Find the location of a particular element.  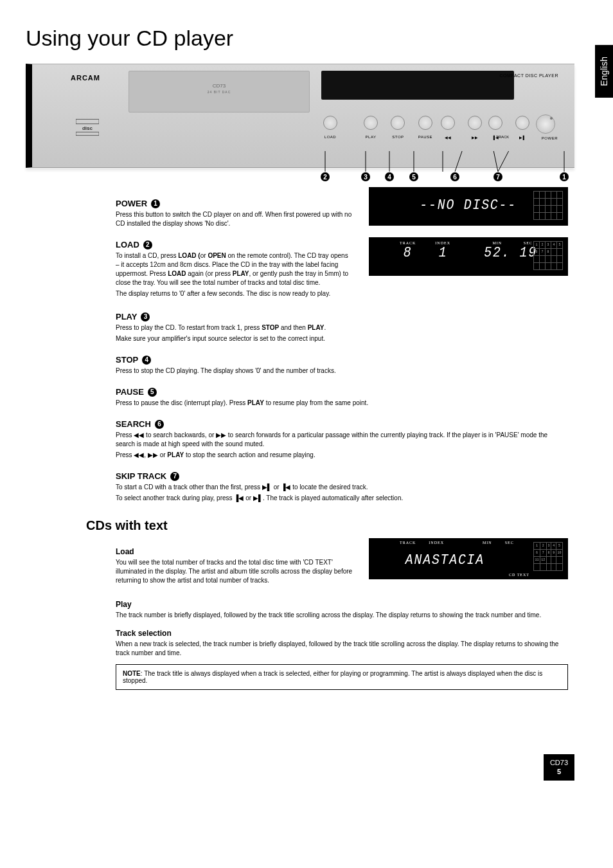

cd-tray: CD73 24 BIT DAC is located at coordinates (219, 91).